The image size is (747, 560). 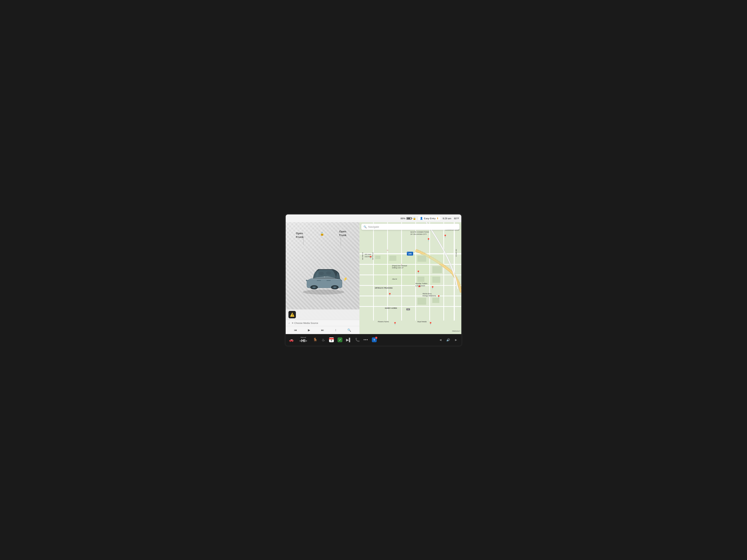 What do you see at coordinates (384, 288) in the screenshot?
I see `map-label-ortegas: ORTEGA'S TRUCKING` at bounding box center [384, 288].